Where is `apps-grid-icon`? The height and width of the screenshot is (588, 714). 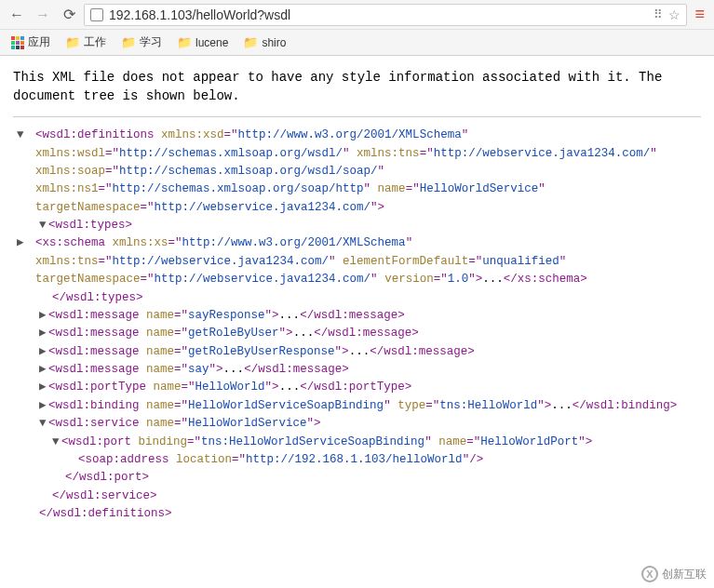
apps-grid-icon is located at coordinates (18, 43).